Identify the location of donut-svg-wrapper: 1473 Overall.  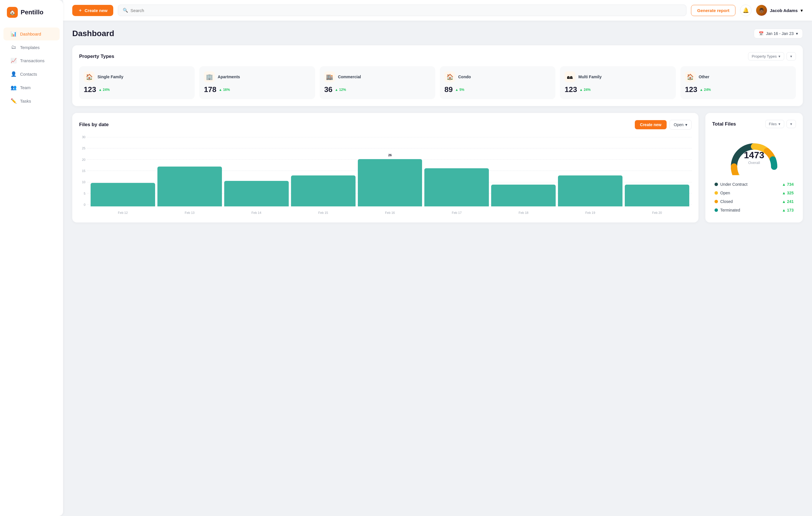
(754, 155).